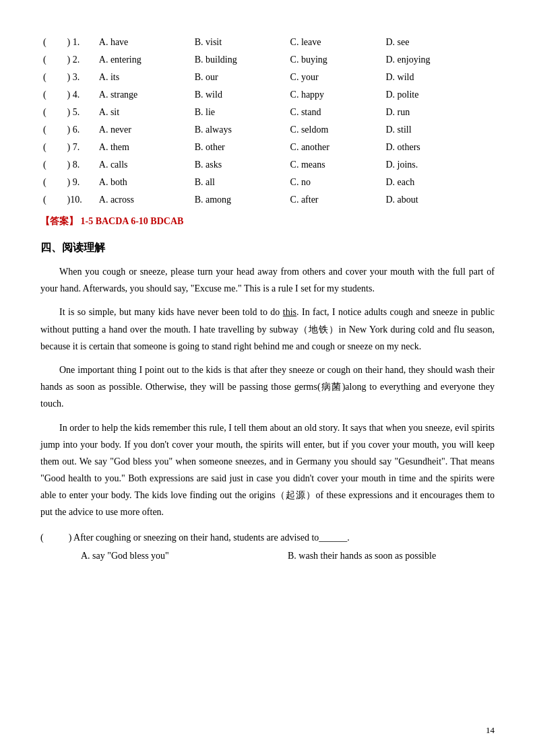  What do you see at coordinates (336, 42) in the screenshot?
I see `mc-option-C: C. leave` at bounding box center [336, 42].